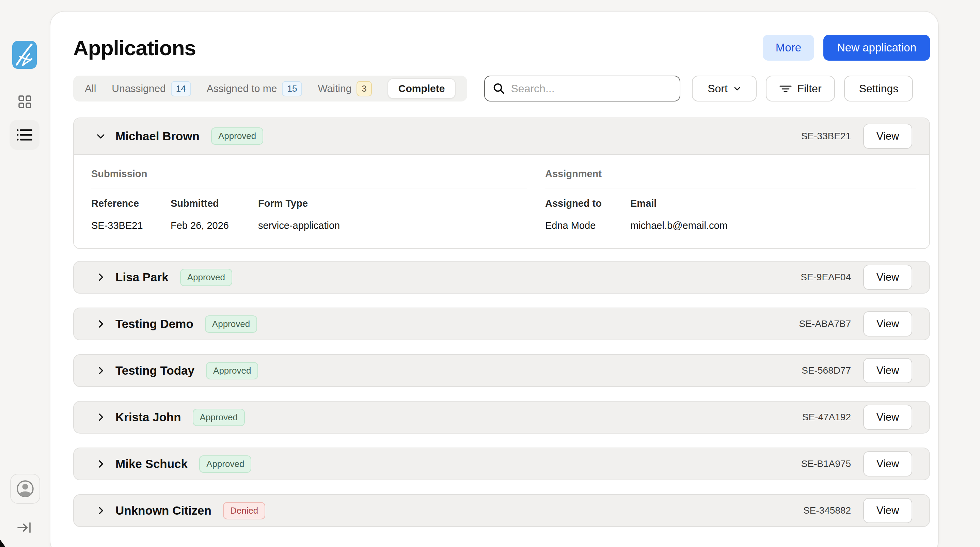 The height and width of the screenshot is (547, 980). What do you see at coordinates (582, 89) in the screenshot?
I see `search-box` at bounding box center [582, 89].